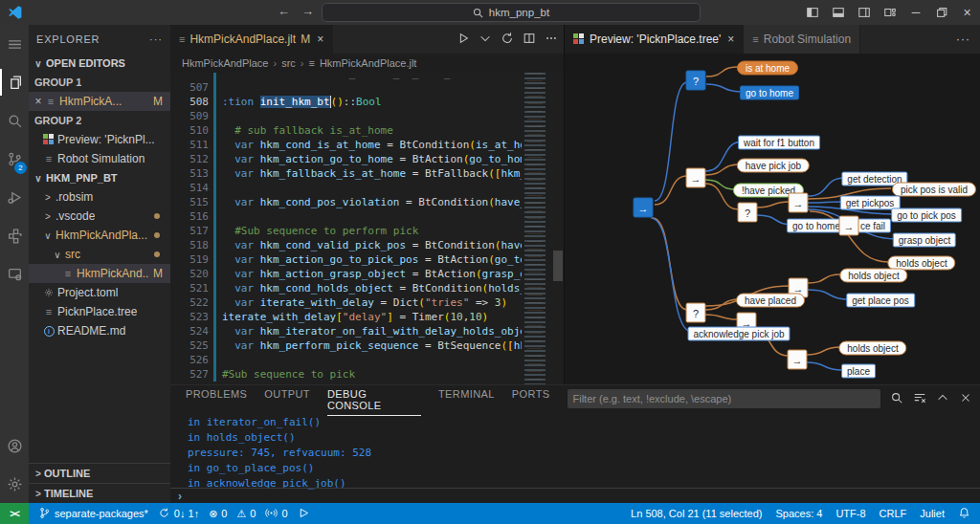 The width and height of the screenshot is (980, 524). Describe the element at coordinates (368, 63) in the screenshot. I see `breadcrumb-file: HkmPickAndPlace.jlt` at that location.